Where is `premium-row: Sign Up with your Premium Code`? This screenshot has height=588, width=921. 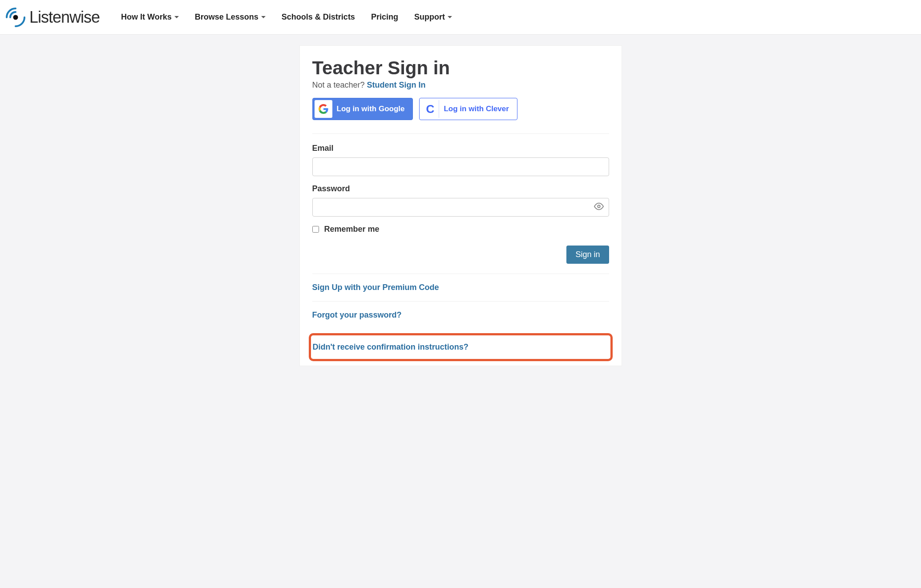 premium-row: Sign Up with your Premium Code is located at coordinates (461, 288).